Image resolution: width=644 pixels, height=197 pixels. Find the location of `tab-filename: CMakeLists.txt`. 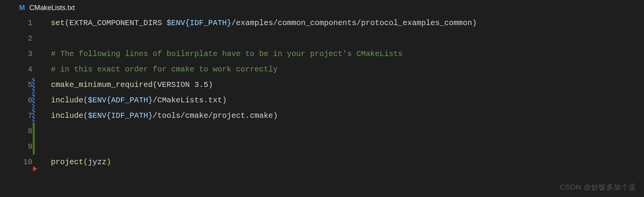

tab-filename: CMakeLists.txt is located at coordinates (52, 8).